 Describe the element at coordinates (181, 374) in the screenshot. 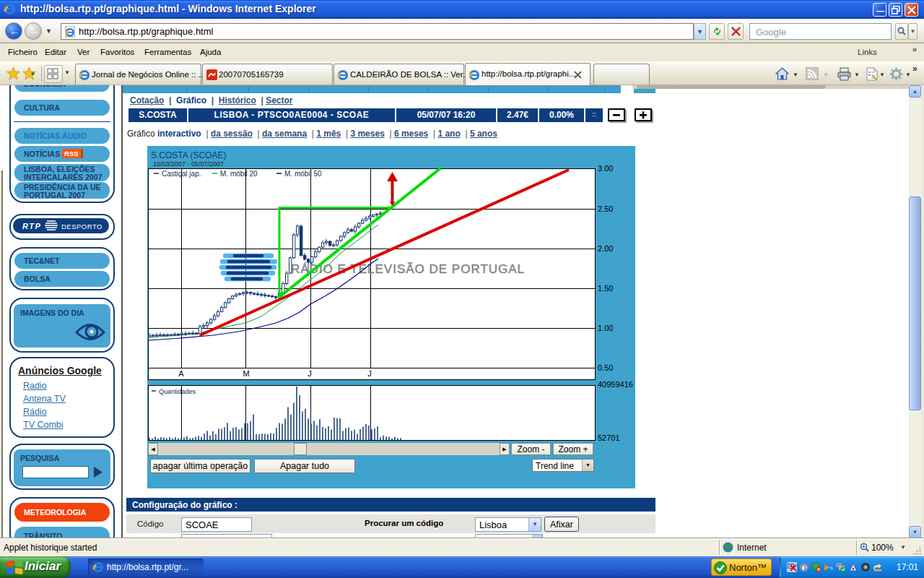

I see `svg-text: A` at that location.